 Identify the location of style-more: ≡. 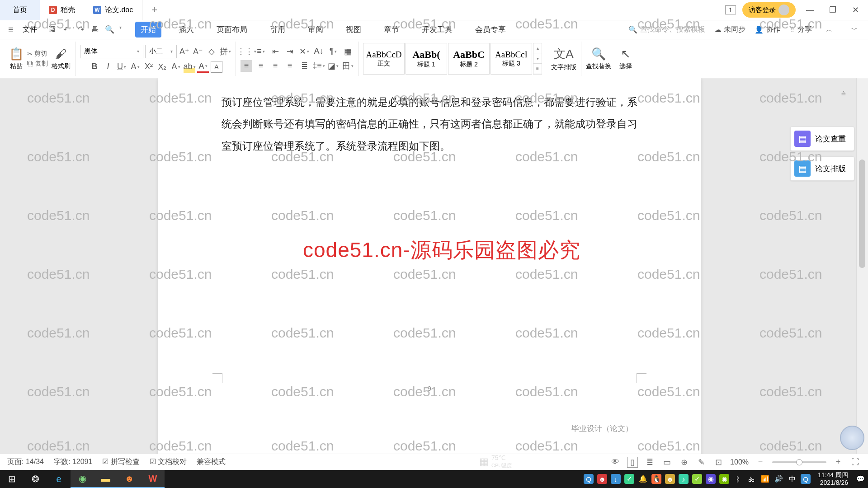
(538, 69).